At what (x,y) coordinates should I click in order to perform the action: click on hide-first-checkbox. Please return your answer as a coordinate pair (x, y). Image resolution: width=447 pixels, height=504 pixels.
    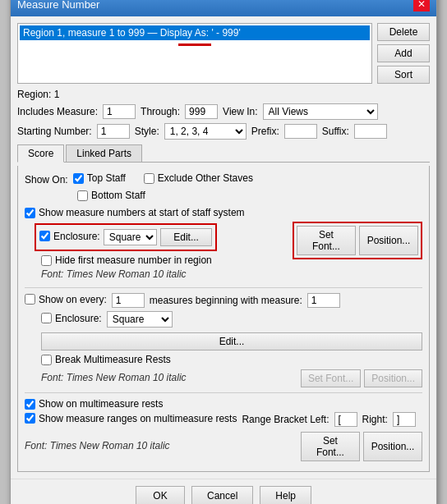
    Looking at the image, I should click on (46, 261).